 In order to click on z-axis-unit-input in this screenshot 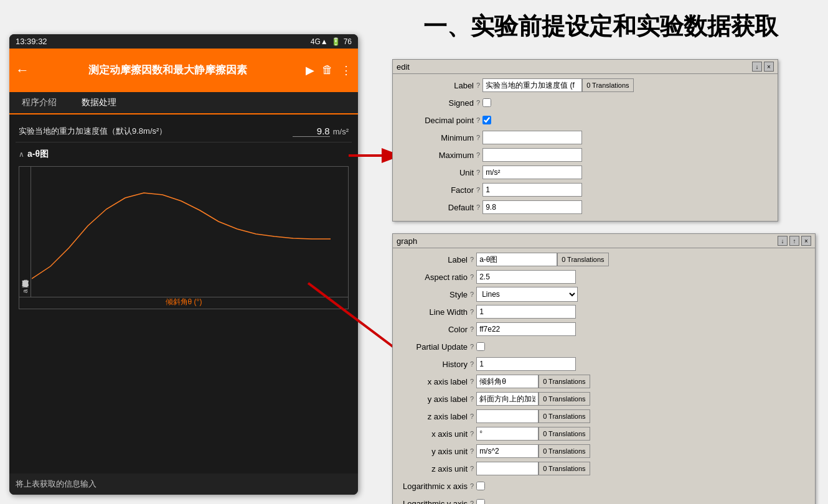, I will do `click(507, 469)`.